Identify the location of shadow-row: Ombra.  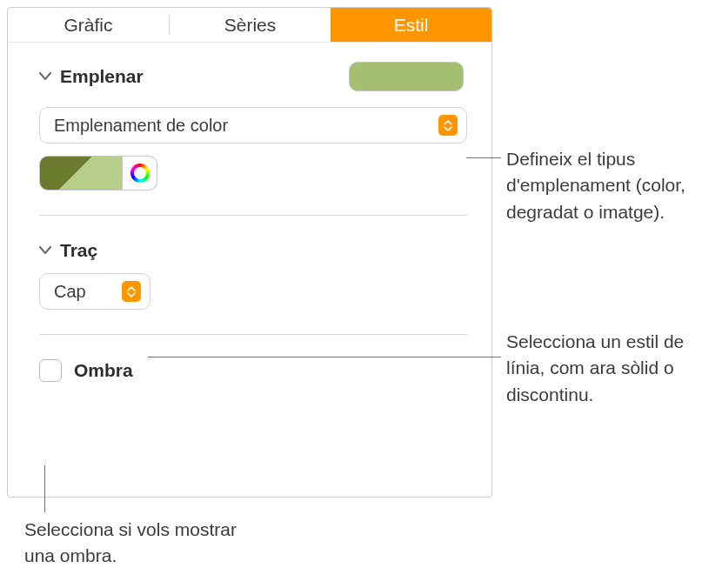
(253, 371).